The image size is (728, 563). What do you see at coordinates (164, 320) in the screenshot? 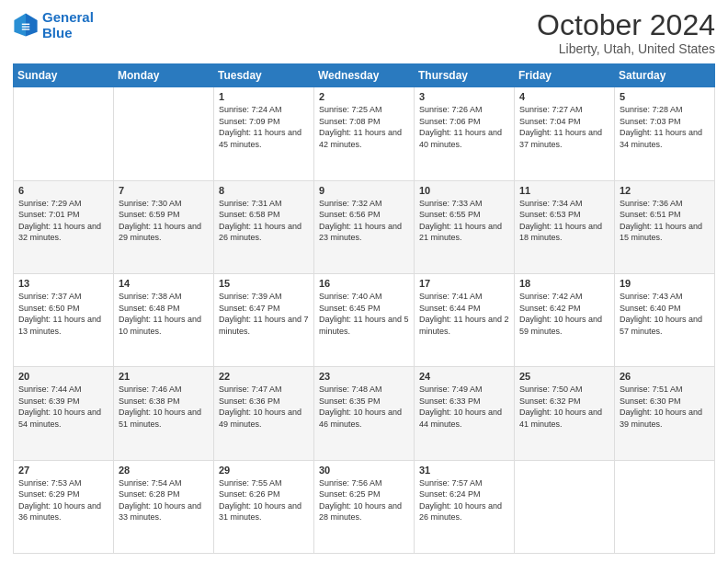
I see `table-row: 14Sunrise: 7:38 AM Sunset: 6:48 PM Dayli…` at bounding box center [164, 320].